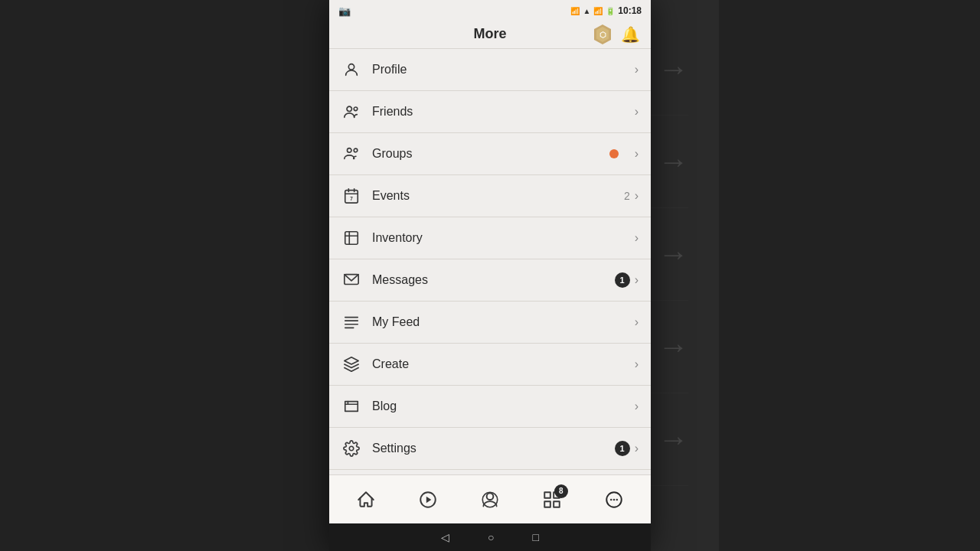 Image resolution: width=980 pixels, height=551 pixels. What do you see at coordinates (490, 35) in the screenshot?
I see `header: More ⬡ 🔔` at bounding box center [490, 35].